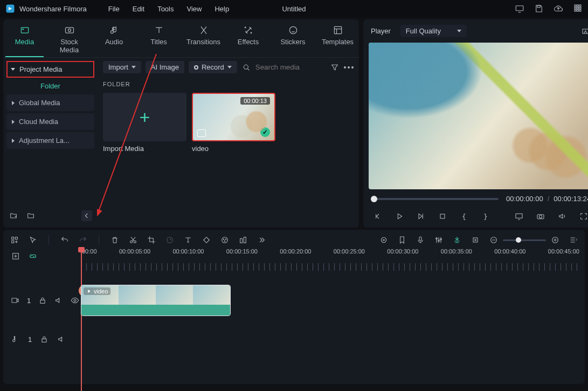 Image resolution: width=588 pixels, height=391 pixels. Describe the element at coordinates (31, 216) in the screenshot. I see `folder-icon` at that location.